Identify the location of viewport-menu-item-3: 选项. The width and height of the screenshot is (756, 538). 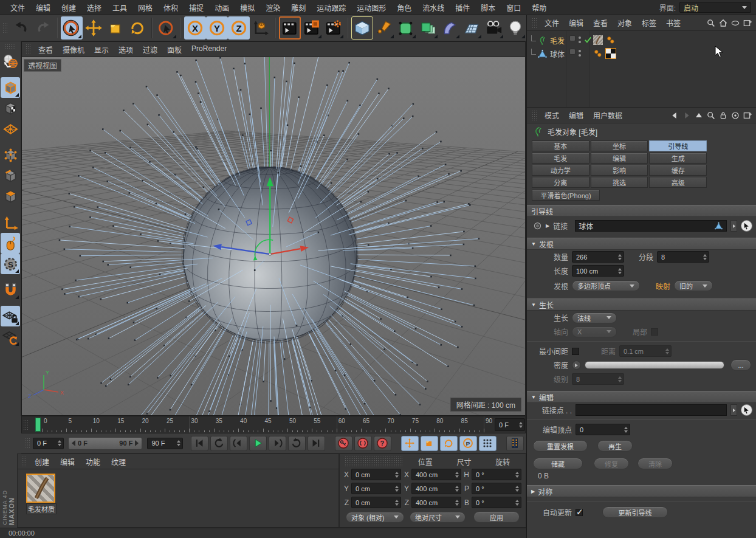
(126, 50).